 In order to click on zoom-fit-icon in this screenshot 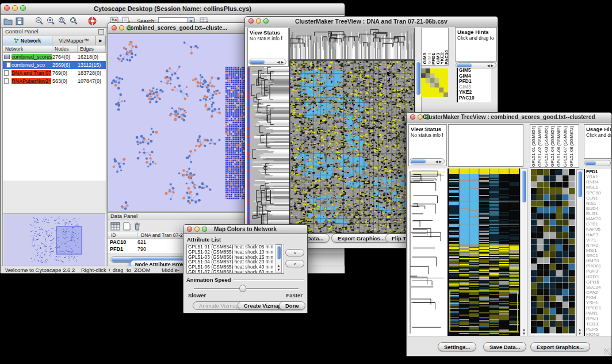, I will do `click(74, 21)`.